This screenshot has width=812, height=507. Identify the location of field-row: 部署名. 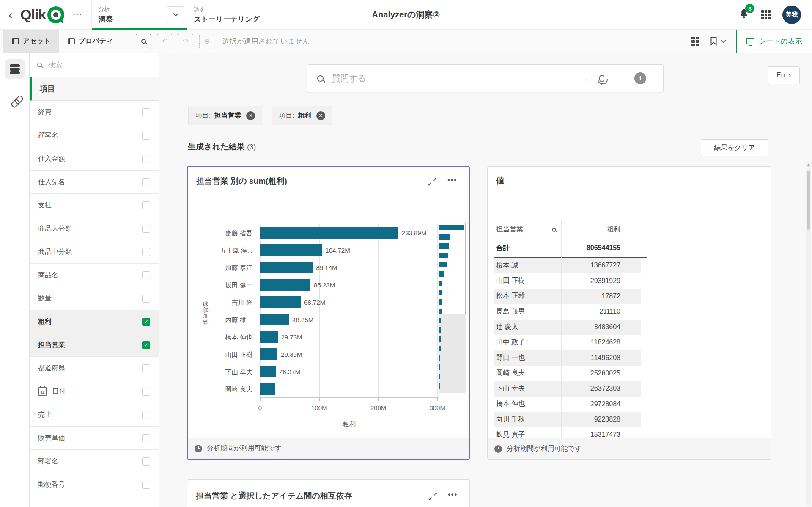
(94, 461).